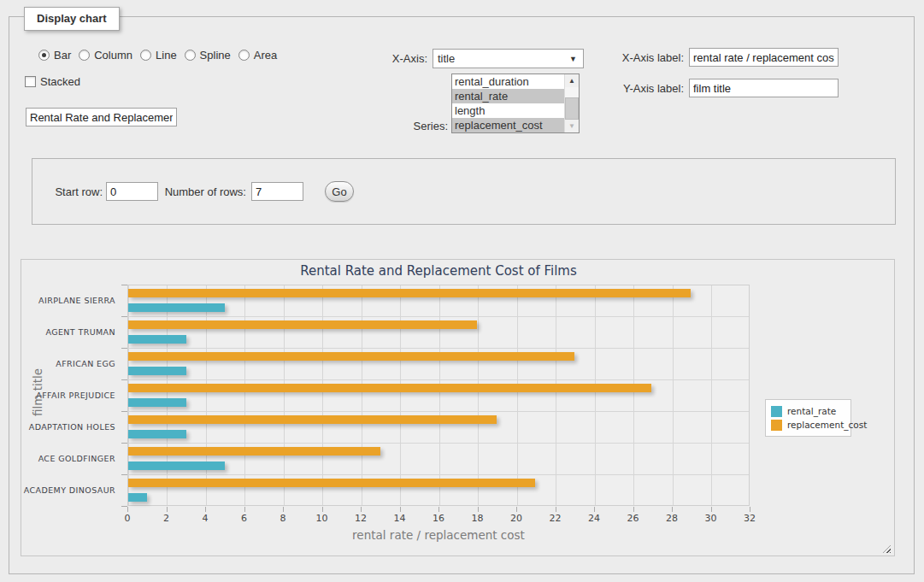  What do you see at coordinates (809, 411) in the screenshot?
I see `legend-item-rental_rate: rental_rate` at bounding box center [809, 411].